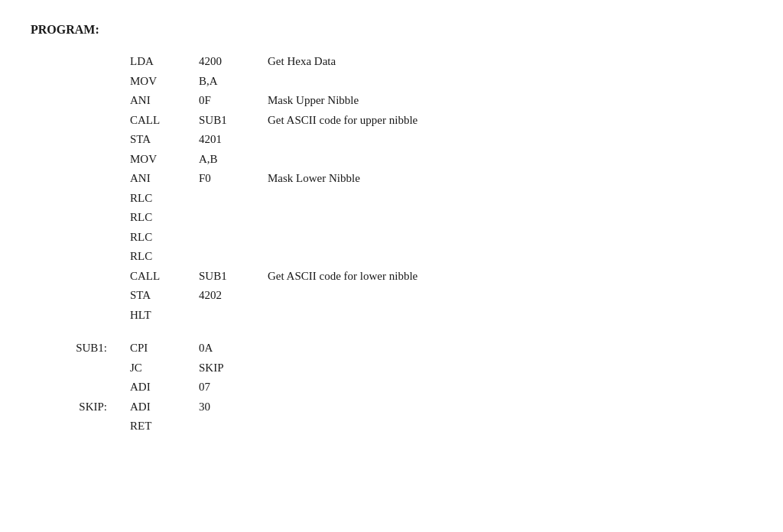 The width and height of the screenshot is (783, 532). I want to click on operand-col: F0, so click(233, 179).